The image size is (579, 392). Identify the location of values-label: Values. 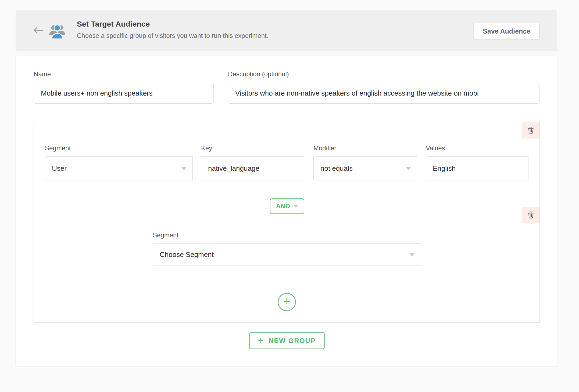
(477, 148).